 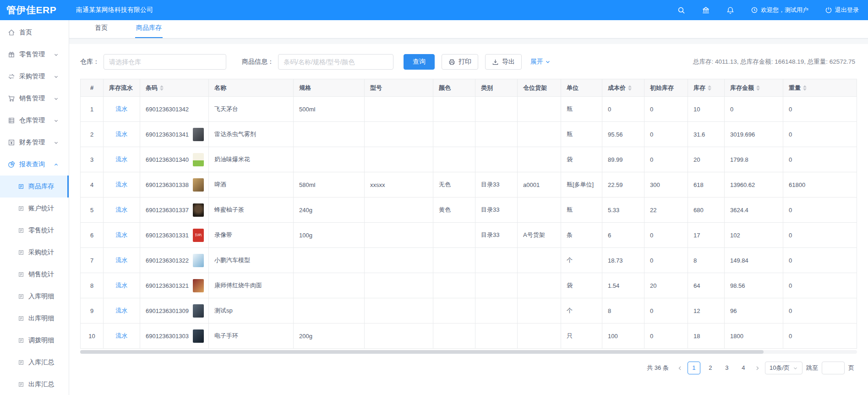 What do you see at coordinates (11, 143) in the screenshot?
I see `finance-icon` at bounding box center [11, 143].